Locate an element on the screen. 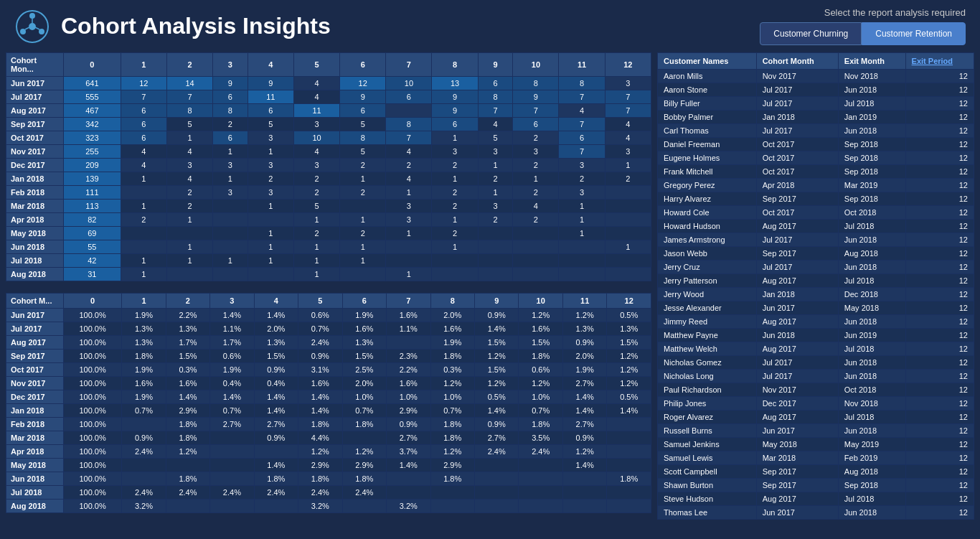 This screenshot has width=980, height=539. pct-cell: 2.9% is located at coordinates (364, 465).